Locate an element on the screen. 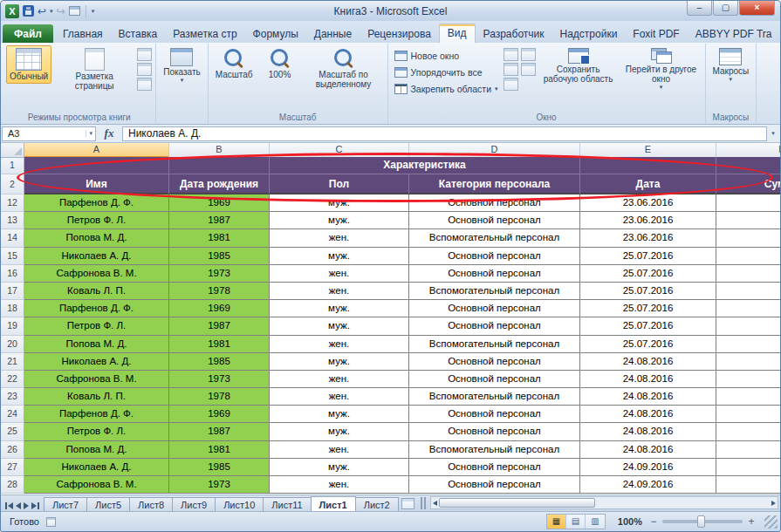 This screenshot has width=781, height=532. first-sheet-button is located at coordinates (9, 506).